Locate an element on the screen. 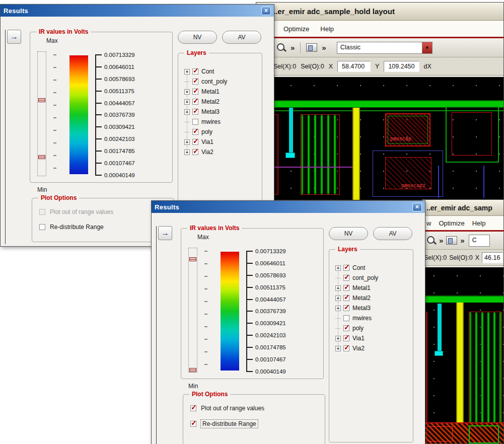  combobox-dropdown-icon: ▼ is located at coordinates (427, 48).